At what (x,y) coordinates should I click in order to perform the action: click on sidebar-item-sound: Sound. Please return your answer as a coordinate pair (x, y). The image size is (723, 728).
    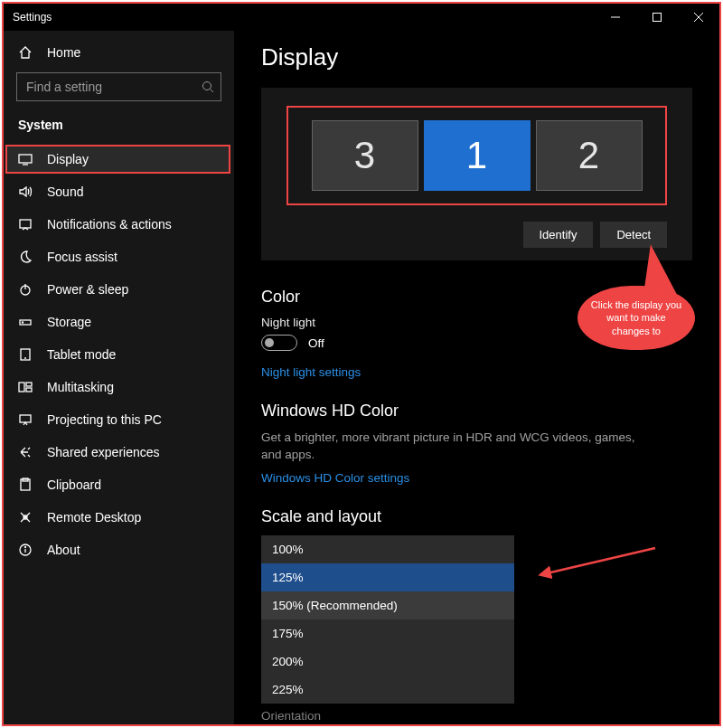
    Looking at the image, I should click on (119, 192).